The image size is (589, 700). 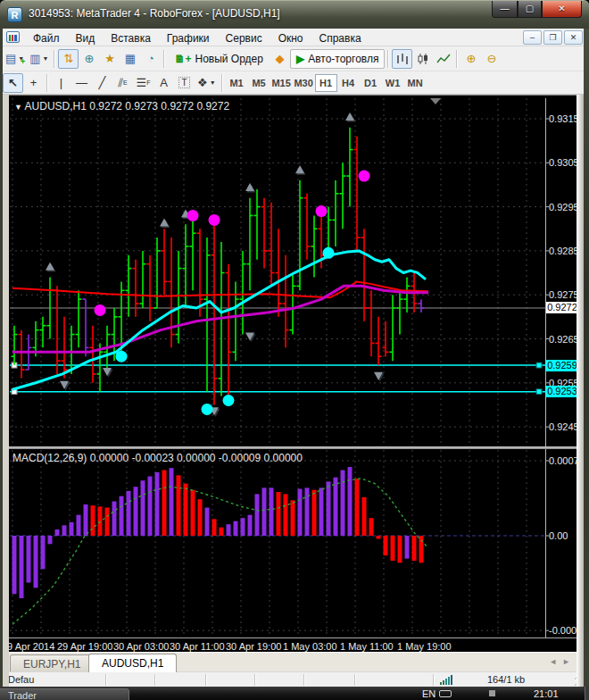 I want to click on panel-splitter, so click(x=289, y=448).